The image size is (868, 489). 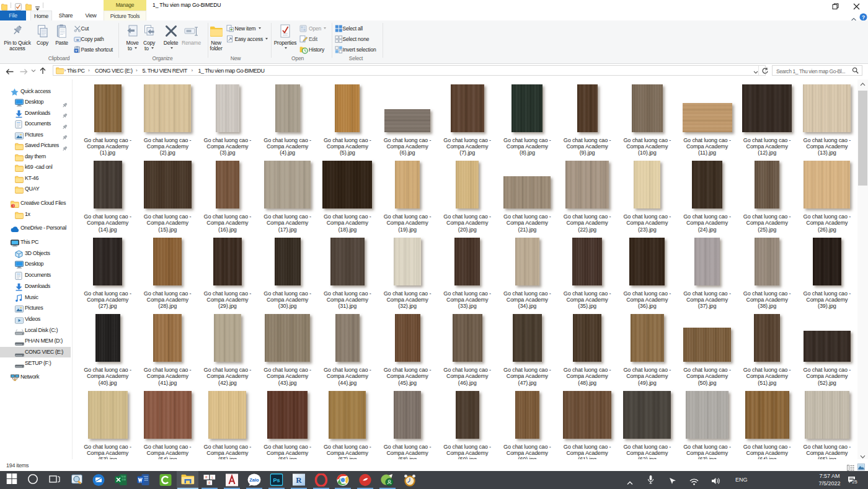 I want to click on svg-text: Ps, so click(x=277, y=480).